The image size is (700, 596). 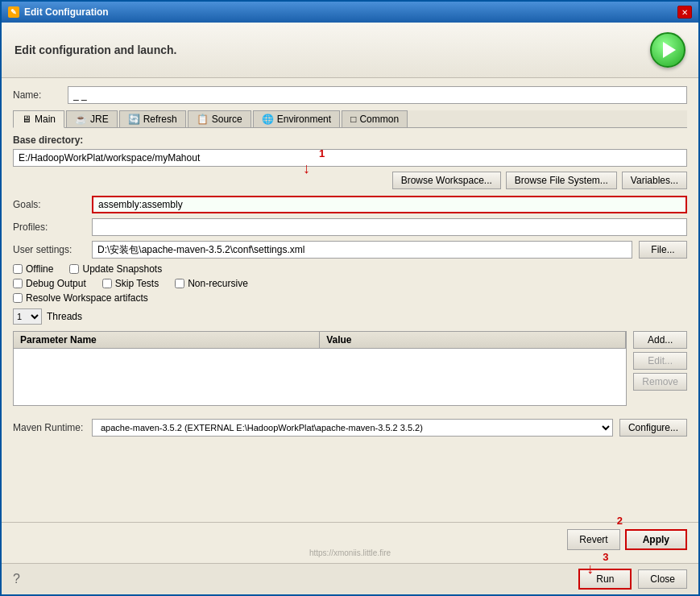 I want to click on debug-output-label: Debug Output, so click(x=56, y=284).